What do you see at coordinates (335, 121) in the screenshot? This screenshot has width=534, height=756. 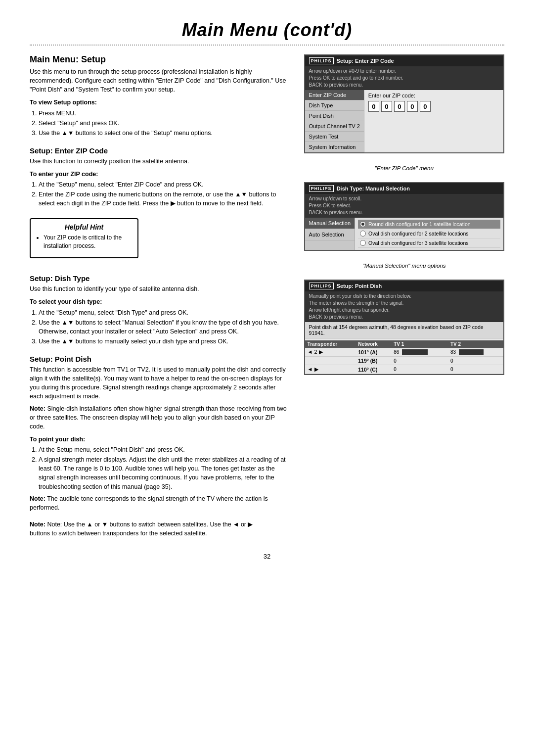 I see `zip-menu-list: Enter ZIP Code Dish Type Point Dish Outp…` at bounding box center [335, 121].